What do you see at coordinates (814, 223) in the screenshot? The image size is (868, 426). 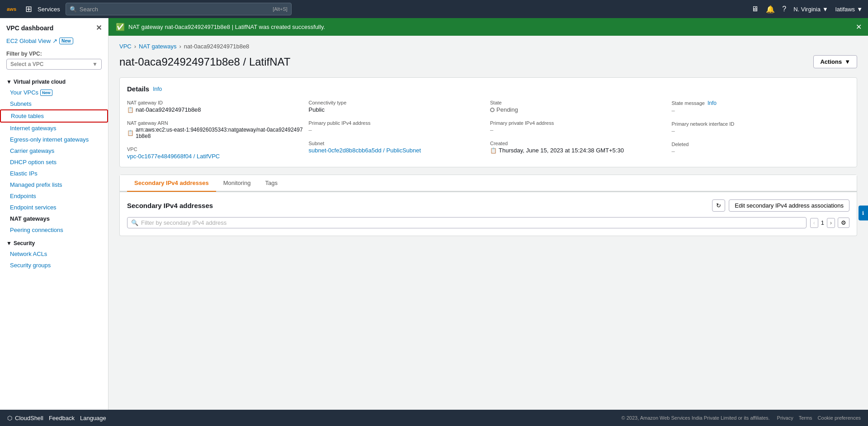 I see `prev-icon: ‹` at bounding box center [814, 223].